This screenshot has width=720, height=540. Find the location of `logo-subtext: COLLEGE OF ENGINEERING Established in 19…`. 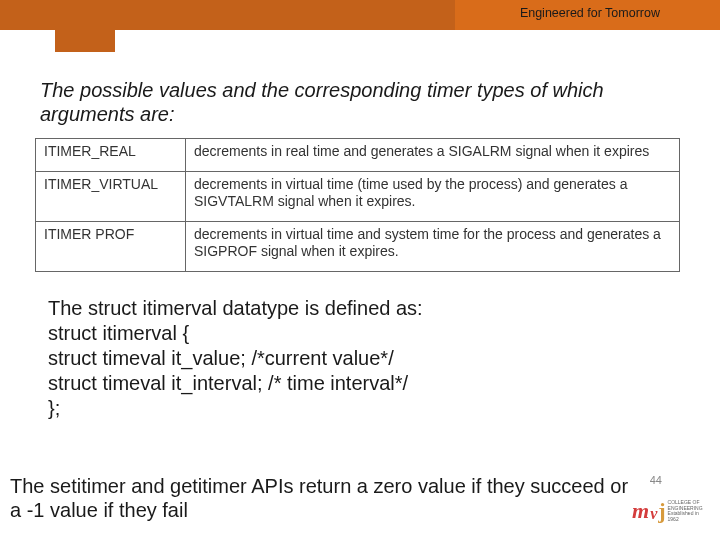

logo-subtext: COLLEGE OF ENGINEERING Established in 19… is located at coordinates (687, 511).